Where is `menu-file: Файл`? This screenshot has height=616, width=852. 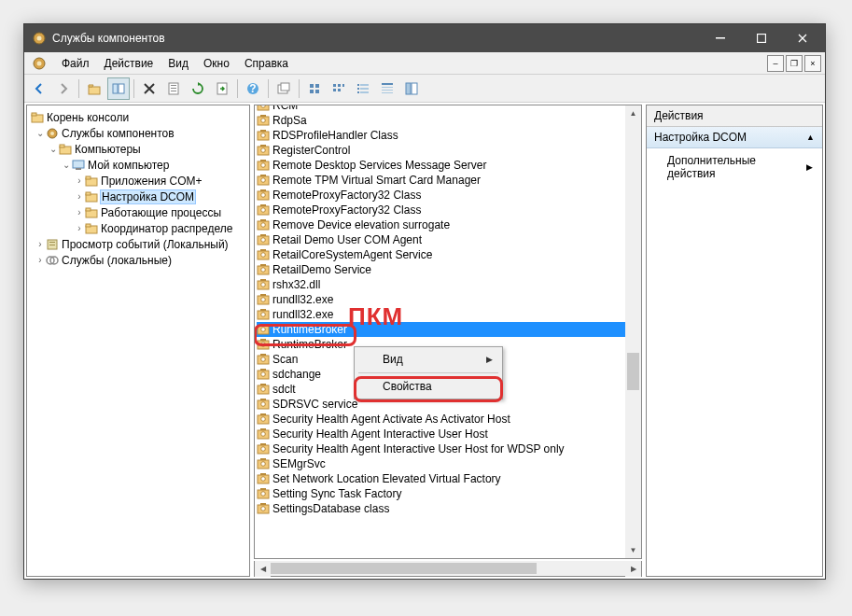 menu-file: Файл is located at coordinates (76, 63).